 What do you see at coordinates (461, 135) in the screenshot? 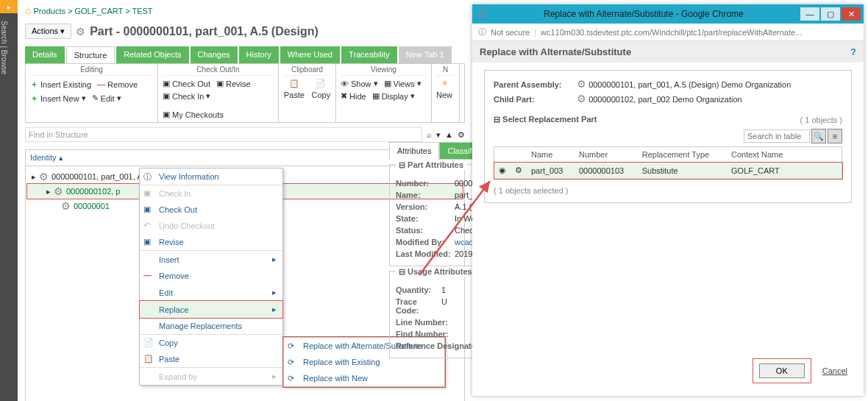
I see `settings-icon: ⚙` at bounding box center [461, 135].